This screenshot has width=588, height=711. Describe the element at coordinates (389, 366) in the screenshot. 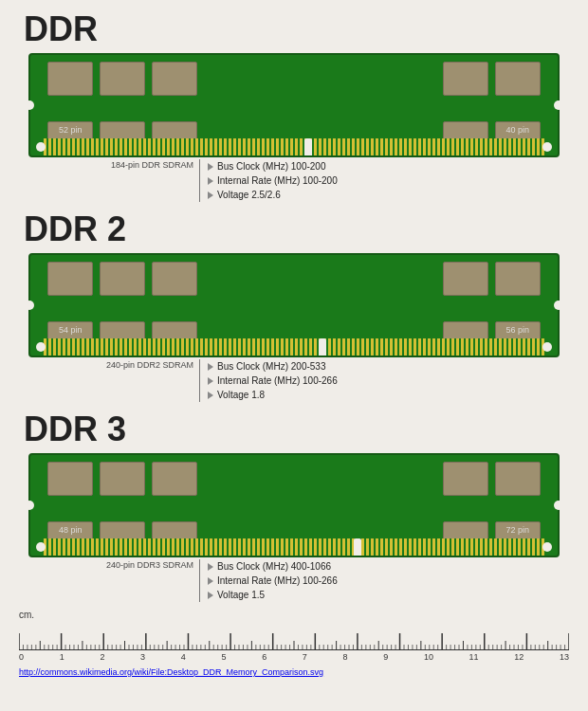

I see `ddr2-spec-1: Bus Clock (MHz) 200-533` at that location.